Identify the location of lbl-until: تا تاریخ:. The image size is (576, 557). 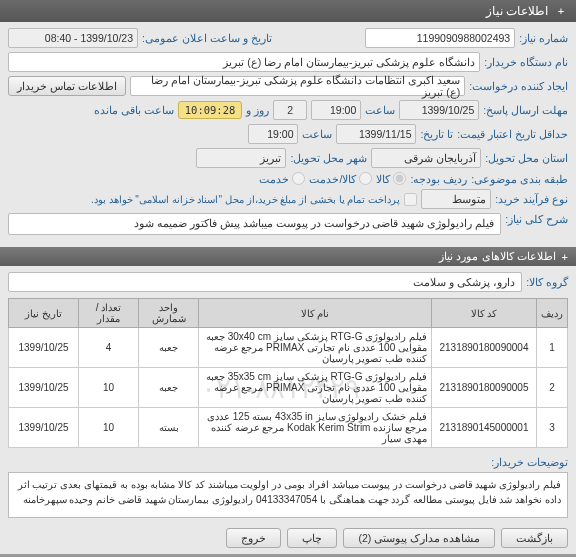
(436, 134).